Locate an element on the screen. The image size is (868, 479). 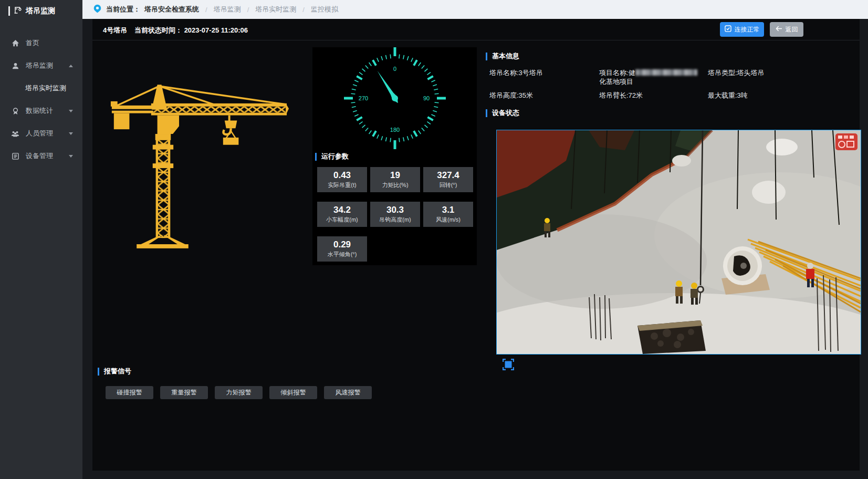
status-bar: 4号塔吊 当前状态时间： 2023-07-25 11:20:06 连接正常 返回 is located at coordinates (476, 29).